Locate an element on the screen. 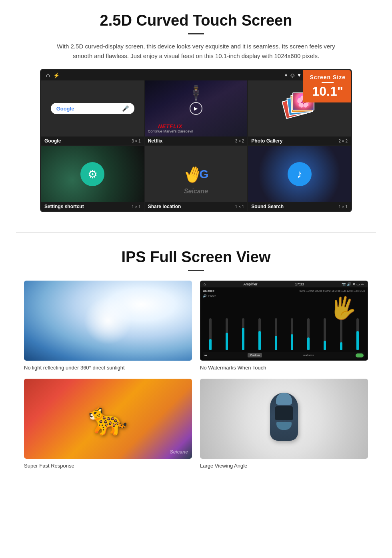  eq-home-icon: ⌂ is located at coordinates (205, 284).